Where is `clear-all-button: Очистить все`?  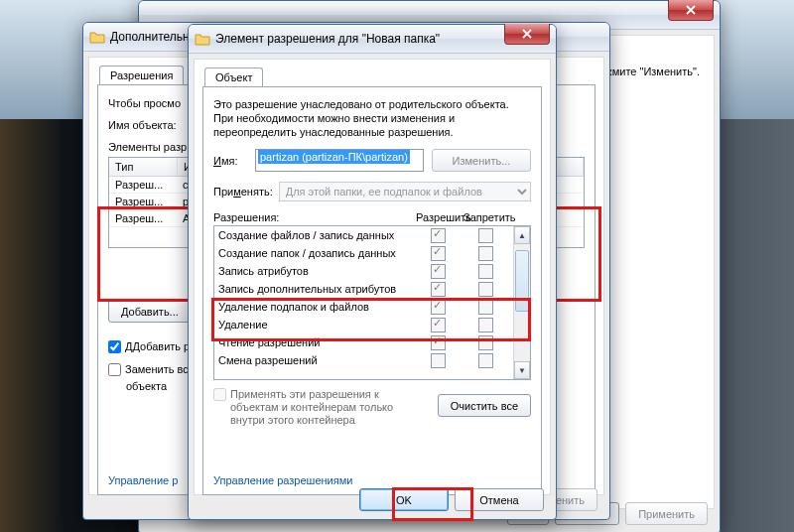
clear-all-button: Очистить все is located at coordinates (484, 405).